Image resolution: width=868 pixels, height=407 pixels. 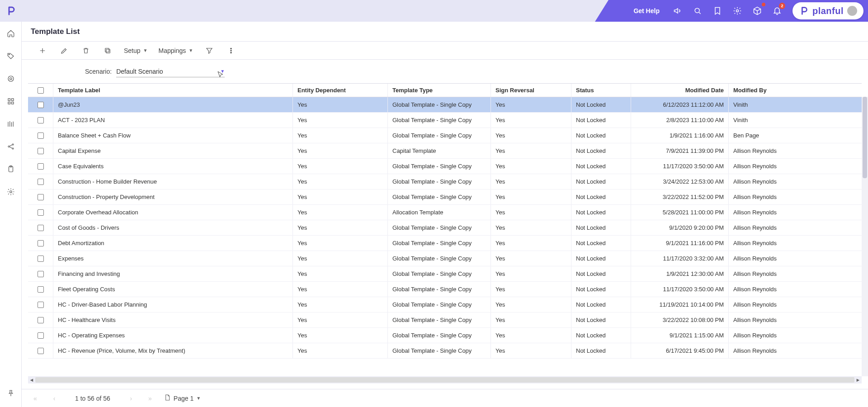 What do you see at coordinates (11, 192) in the screenshot?
I see `gear-icon` at bounding box center [11, 192].